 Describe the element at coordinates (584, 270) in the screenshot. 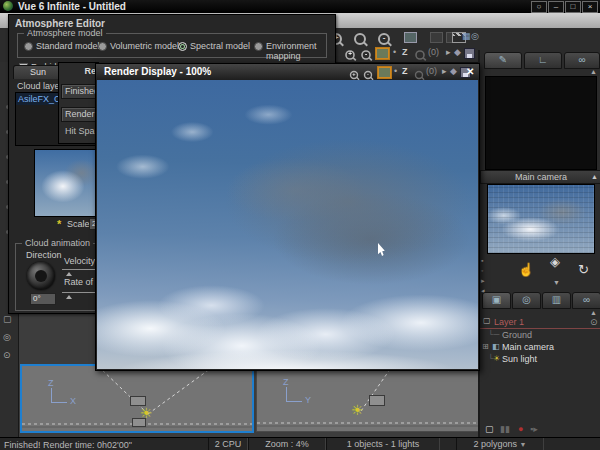

I see `orbit-icon: ↻` at that location.